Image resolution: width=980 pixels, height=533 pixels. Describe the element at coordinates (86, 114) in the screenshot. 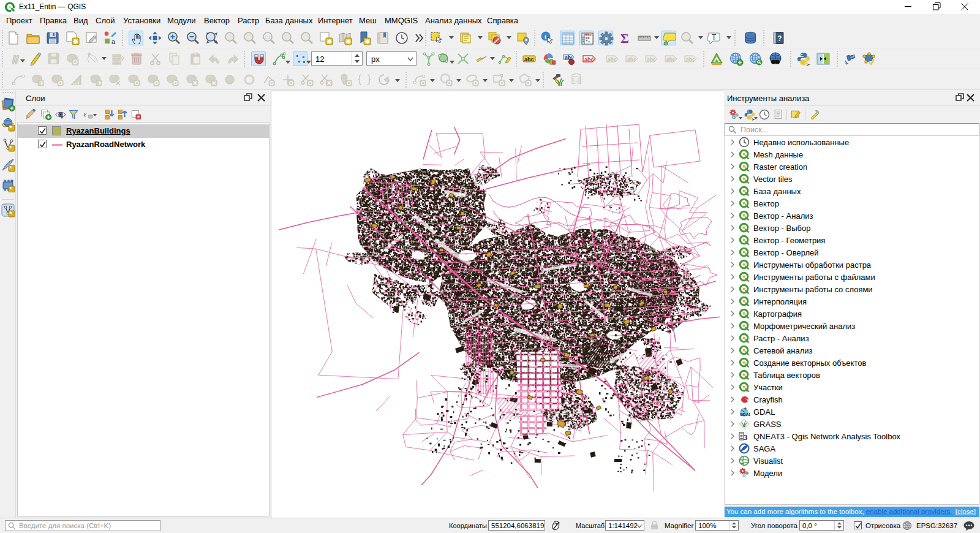

I see `svg-text: ε` at that location.